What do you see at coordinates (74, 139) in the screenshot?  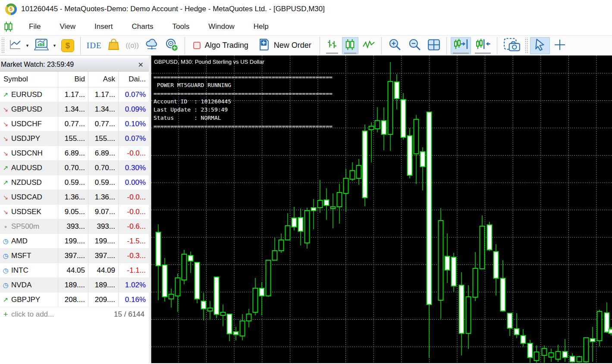 I see `market-row-USDJPY: ↘USDJPY155....155....0.07%` at bounding box center [74, 139].